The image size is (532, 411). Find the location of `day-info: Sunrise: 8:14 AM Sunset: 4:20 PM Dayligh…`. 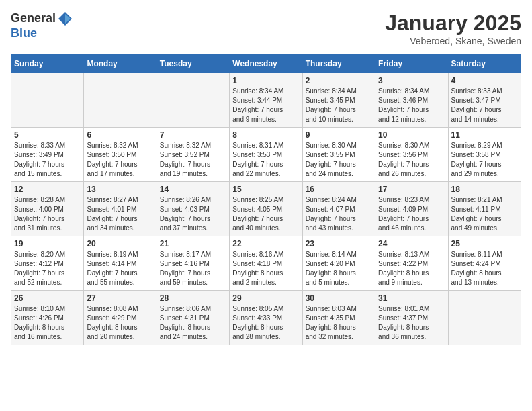

day-info: Sunrise: 8:14 AM Sunset: 4:20 PM Dayligh… is located at coordinates (339, 269).